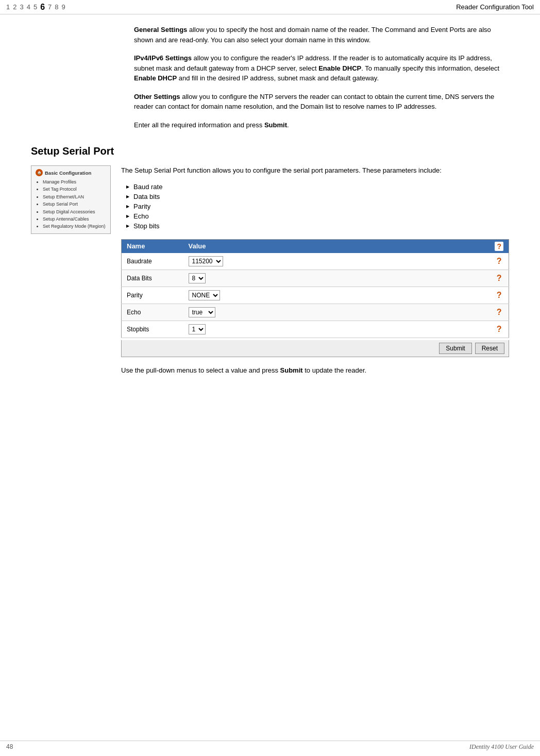 The image size is (540, 756). What do you see at coordinates (337, 278) in the screenshot?
I see `row-value-databits: 7 8` at bounding box center [337, 278].